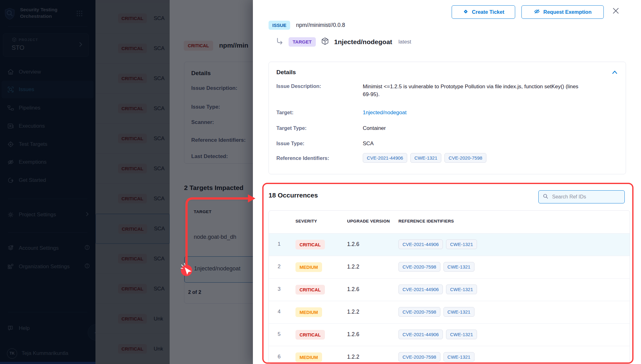 Image resolution: width=641 pixels, height=364 pixels. I want to click on reference-identifiers: CVE-2021-44906 CWE-1321 CVE-2020-7598, so click(424, 158).